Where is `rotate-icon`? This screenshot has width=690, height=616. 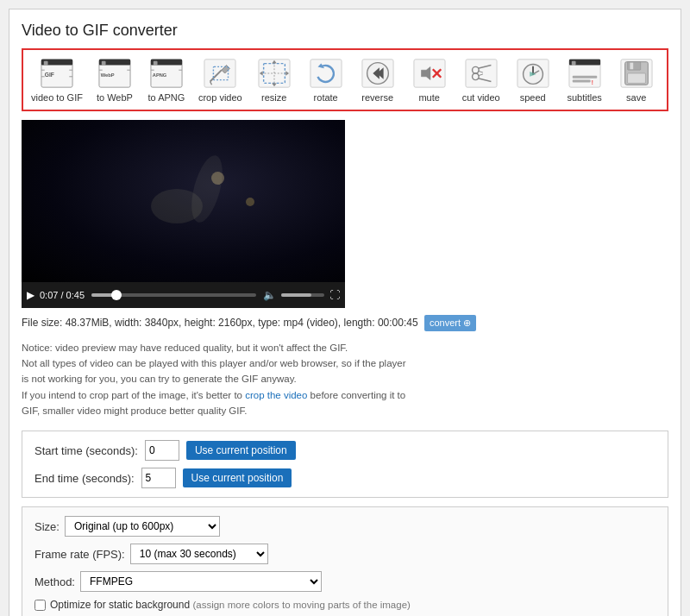 rotate-icon is located at coordinates (326, 73).